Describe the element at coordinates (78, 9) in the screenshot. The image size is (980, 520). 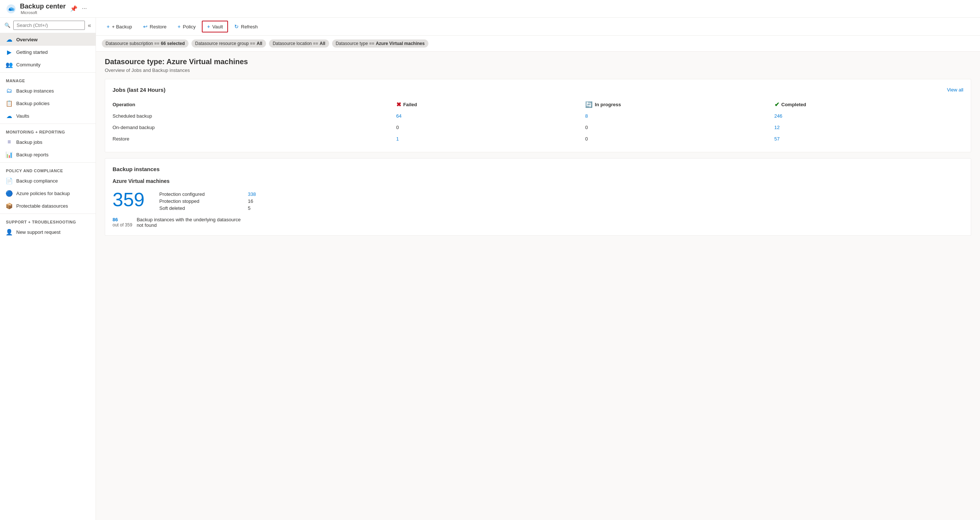
I see `top-icons: 📌 ···` at that location.